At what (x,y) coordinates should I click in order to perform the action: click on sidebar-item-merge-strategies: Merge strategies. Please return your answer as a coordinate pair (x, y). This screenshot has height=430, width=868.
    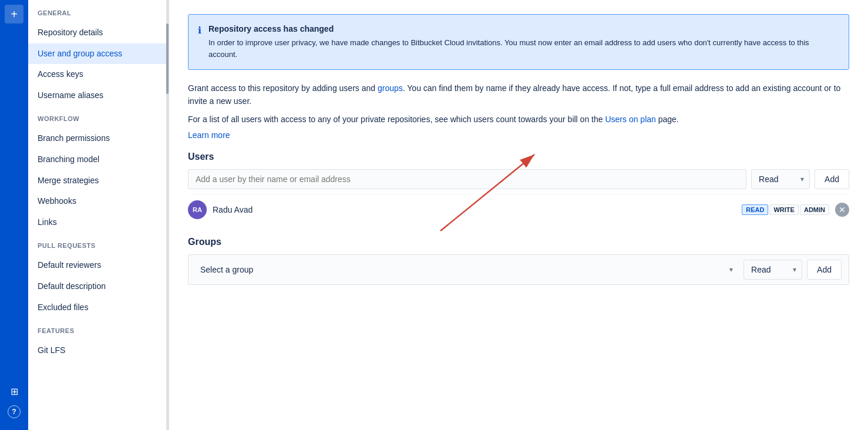
    Looking at the image, I should click on (99, 181).